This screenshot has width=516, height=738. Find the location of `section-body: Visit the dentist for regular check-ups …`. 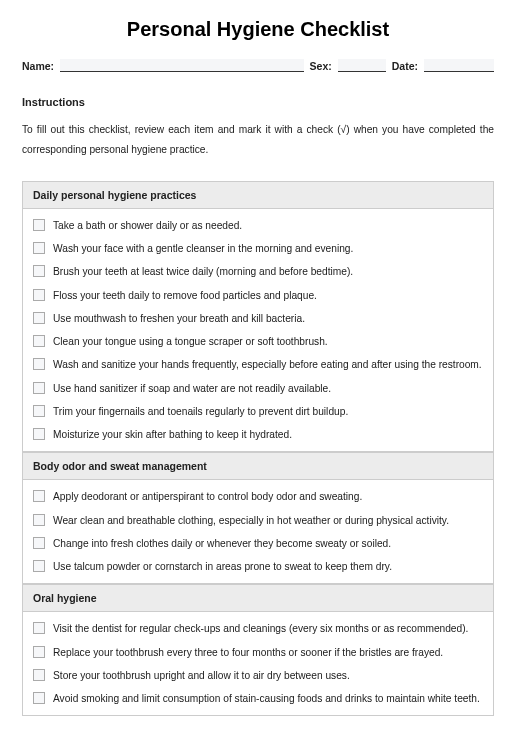

section-body: Visit the dentist for regular check-ups … is located at coordinates (258, 664).